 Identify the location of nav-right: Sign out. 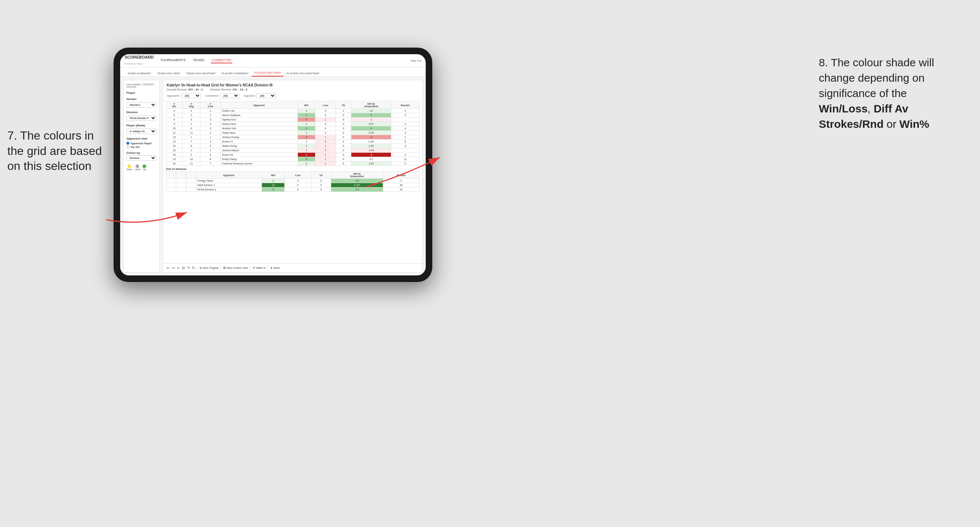
(416, 61).